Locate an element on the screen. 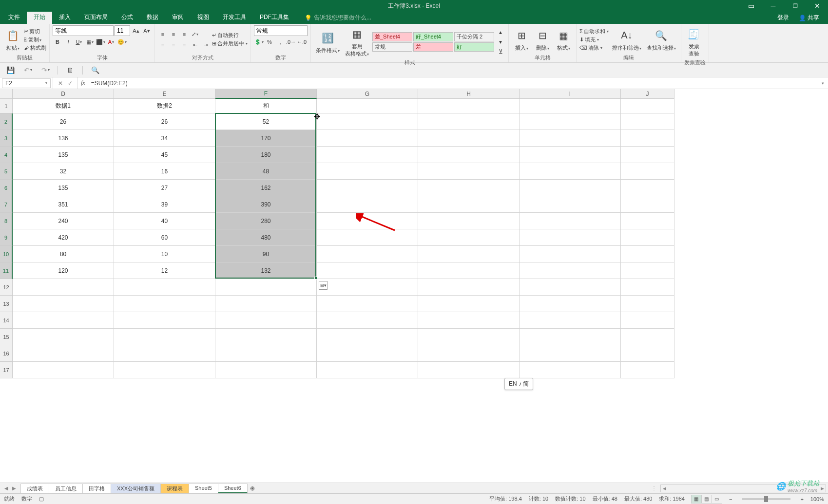  cell-E1: 数据2 is located at coordinates (165, 106).